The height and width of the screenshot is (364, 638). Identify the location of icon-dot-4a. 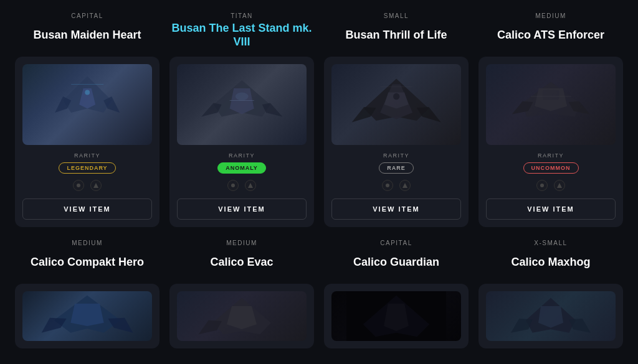
(542, 185).